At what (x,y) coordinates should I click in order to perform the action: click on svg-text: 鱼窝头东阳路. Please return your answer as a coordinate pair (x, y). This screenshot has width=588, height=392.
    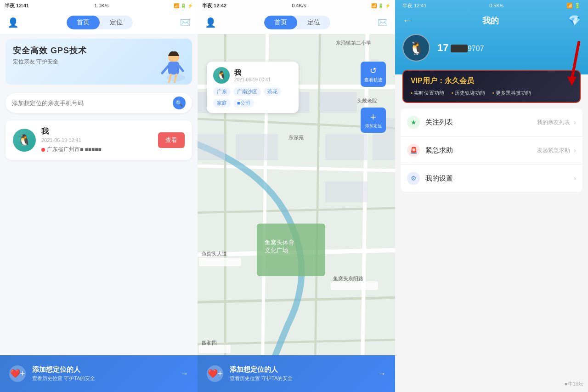
    Looking at the image, I should click on (348, 278).